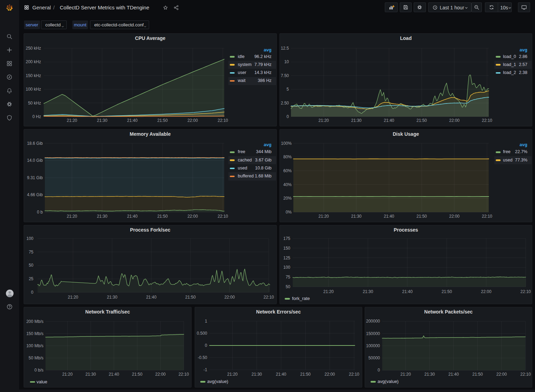  Describe the element at coordinates (39, 370) in the screenshot. I see `svg-text: 0 b/s` at that location.